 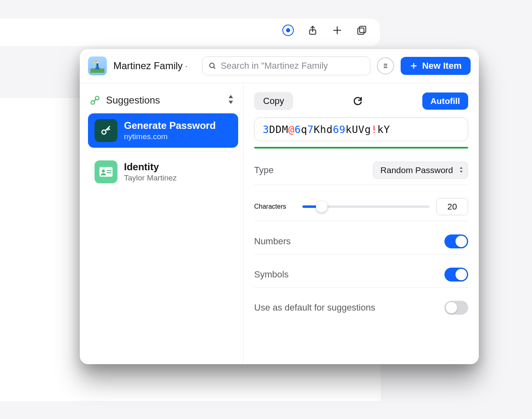 I want to click on characters-slider, so click(x=366, y=207).